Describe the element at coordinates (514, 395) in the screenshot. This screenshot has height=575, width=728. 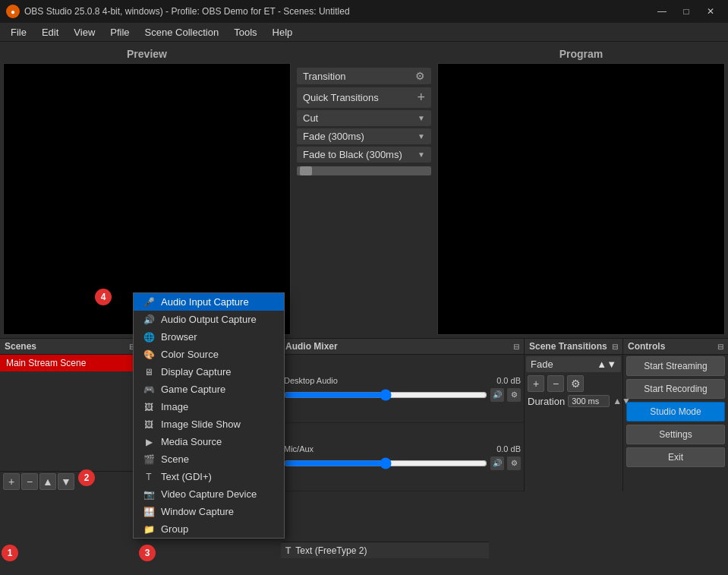
I see `audio-desktop-settings-button: ⚙` at that location.